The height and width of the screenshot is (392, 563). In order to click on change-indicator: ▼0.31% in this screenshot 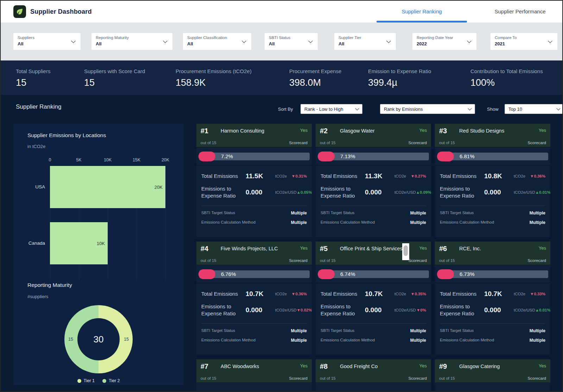, I will do `click(299, 176)`.